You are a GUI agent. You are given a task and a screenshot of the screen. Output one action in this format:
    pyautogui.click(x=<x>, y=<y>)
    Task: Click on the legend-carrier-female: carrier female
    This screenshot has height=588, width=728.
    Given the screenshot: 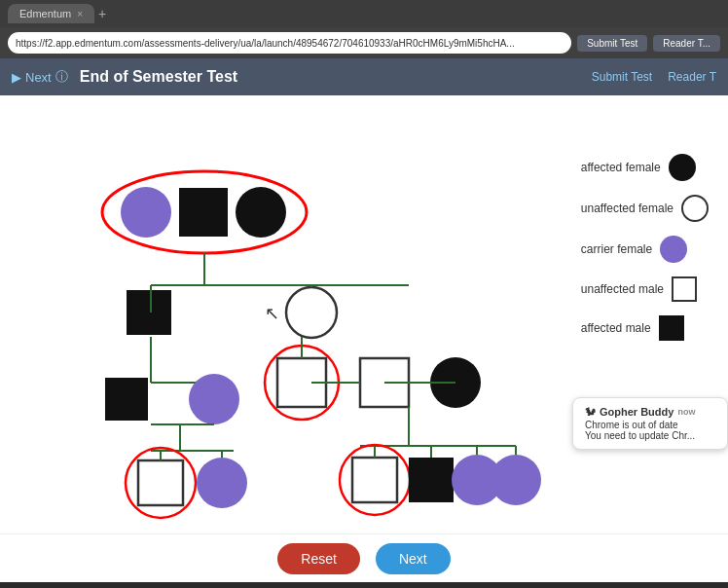 What is the action you would take?
    pyautogui.click(x=644, y=249)
    